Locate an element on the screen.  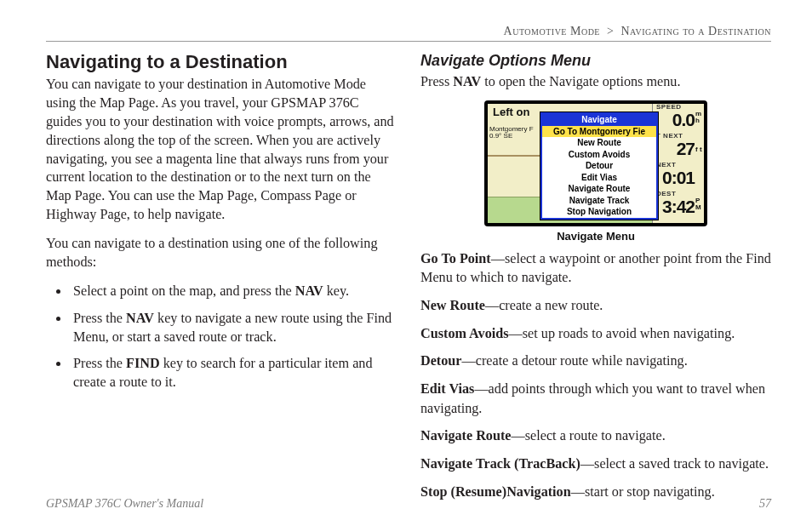
definition-term: Edit Vias is located at coordinates (448, 389).